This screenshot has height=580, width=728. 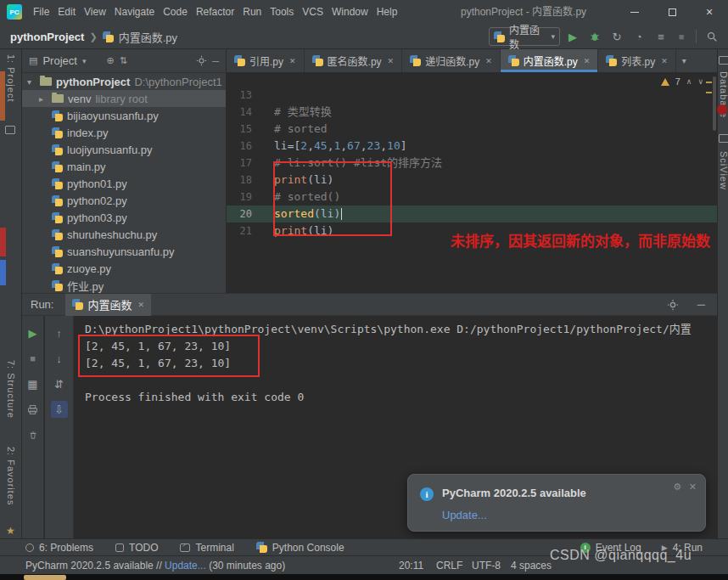 I want to click on tree-item: main.py, so click(x=124, y=166).